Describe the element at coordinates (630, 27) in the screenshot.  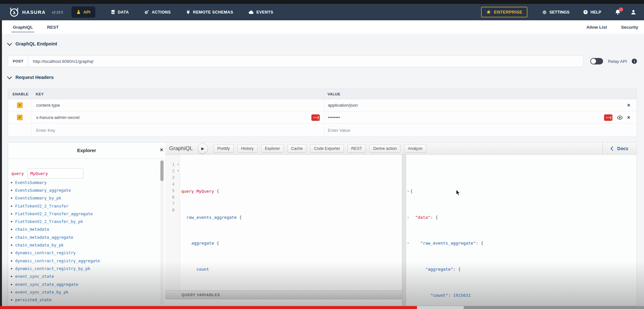
I see `tab-security: Security` at that location.